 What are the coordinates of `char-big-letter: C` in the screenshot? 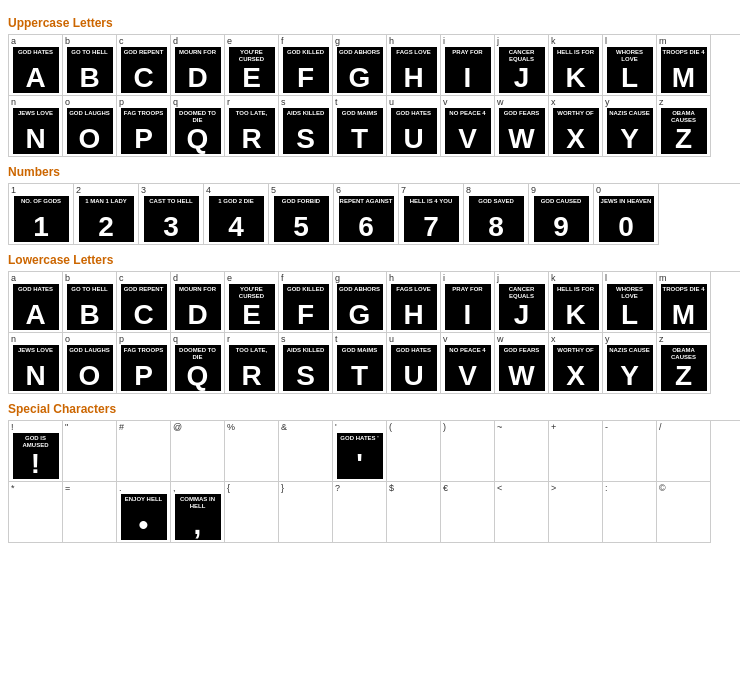 It's located at (143, 315).